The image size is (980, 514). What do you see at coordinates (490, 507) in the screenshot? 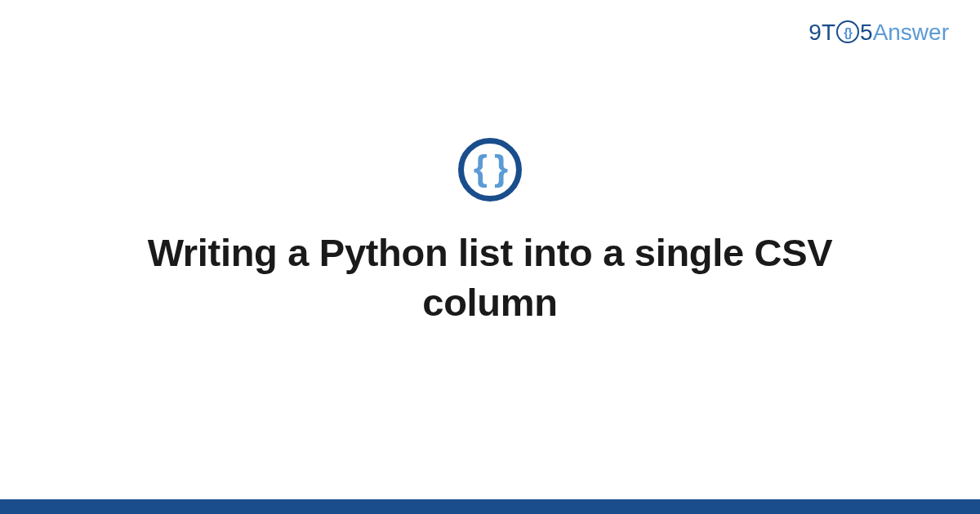
I see `footer-bar` at bounding box center [490, 507].